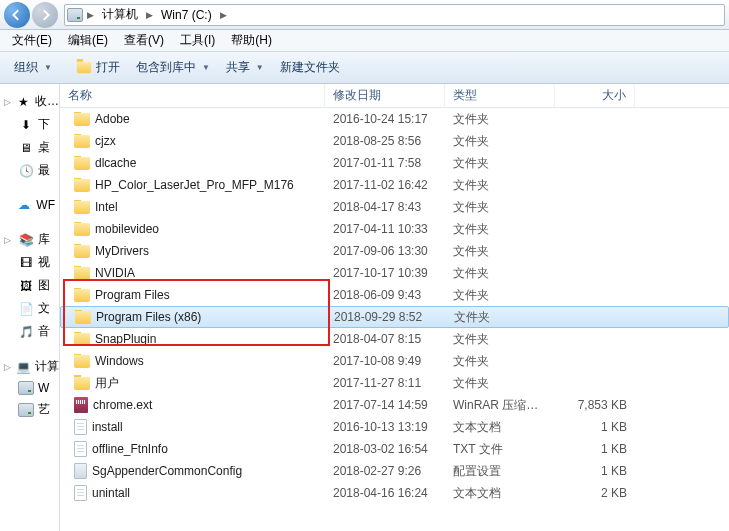 The width and height of the screenshot is (729, 531). I want to click on cell-date: 2018-02-27 9:26, so click(385, 471).